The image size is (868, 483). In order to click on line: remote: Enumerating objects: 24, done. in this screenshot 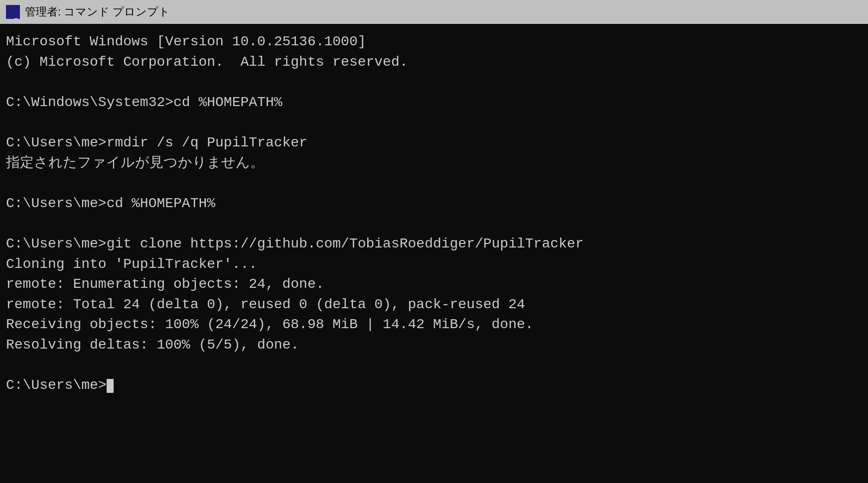, I will do `click(434, 285)`.